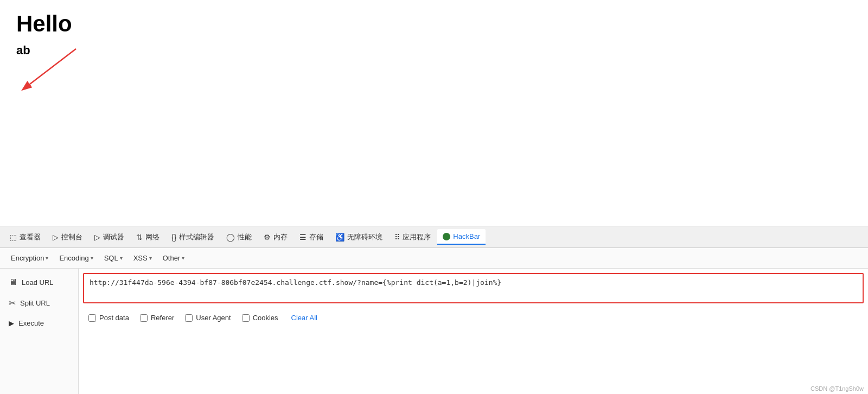  Describe the element at coordinates (193, 237) in the screenshot. I see `tab-style-editor: {} 样式编辑器` at that location.